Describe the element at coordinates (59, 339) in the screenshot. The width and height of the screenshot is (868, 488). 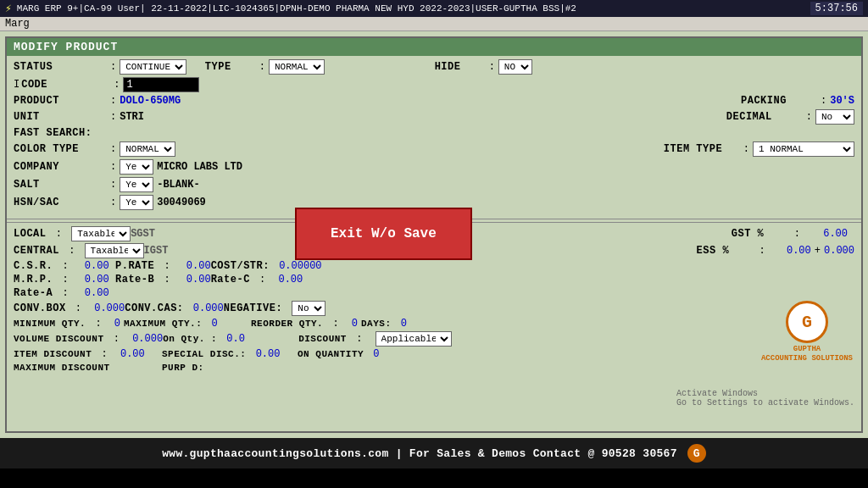
I see `vol-disc-label: VOLUME DISCOUNT` at that location.